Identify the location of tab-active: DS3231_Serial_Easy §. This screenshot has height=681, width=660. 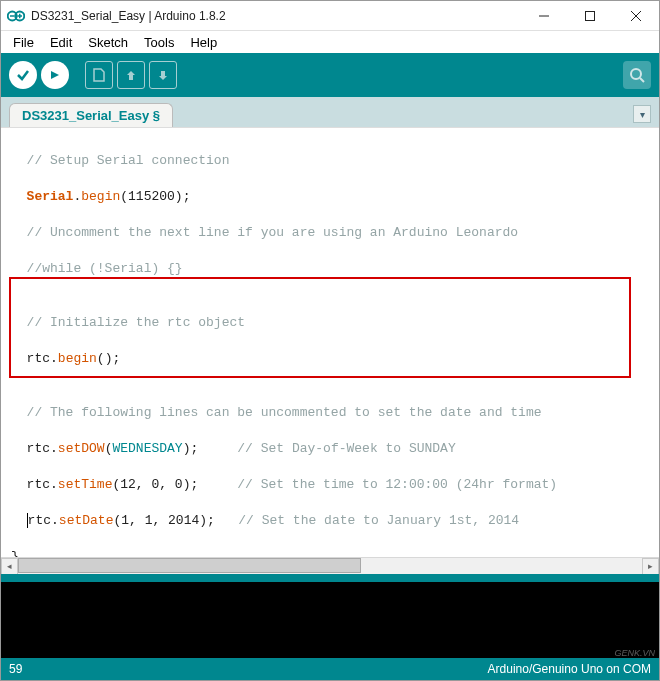
(91, 115).